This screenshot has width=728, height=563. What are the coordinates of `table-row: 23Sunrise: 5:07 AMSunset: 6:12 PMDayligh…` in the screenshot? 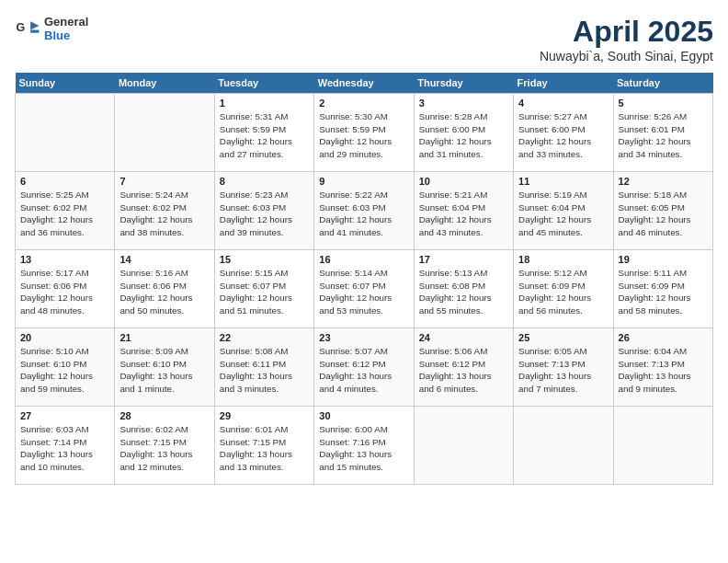 It's located at (364, 368).